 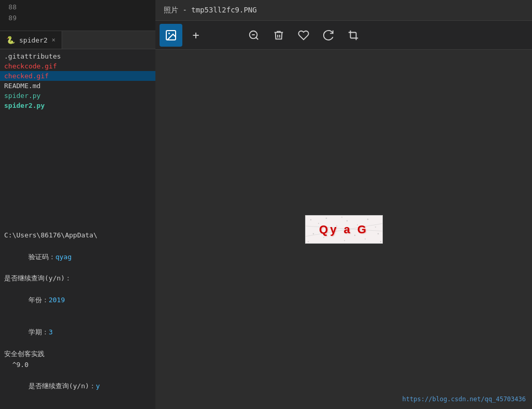 What do you see at coordinates (78, 355) in the screenshot?
I see `terminal-line-course1: 安全创客实践` at bounding box center [78, 355].